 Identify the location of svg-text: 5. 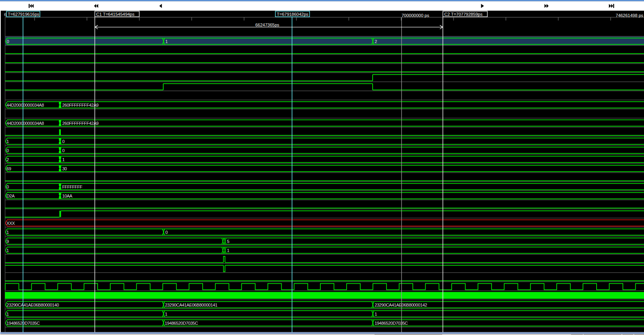
(228, 241).